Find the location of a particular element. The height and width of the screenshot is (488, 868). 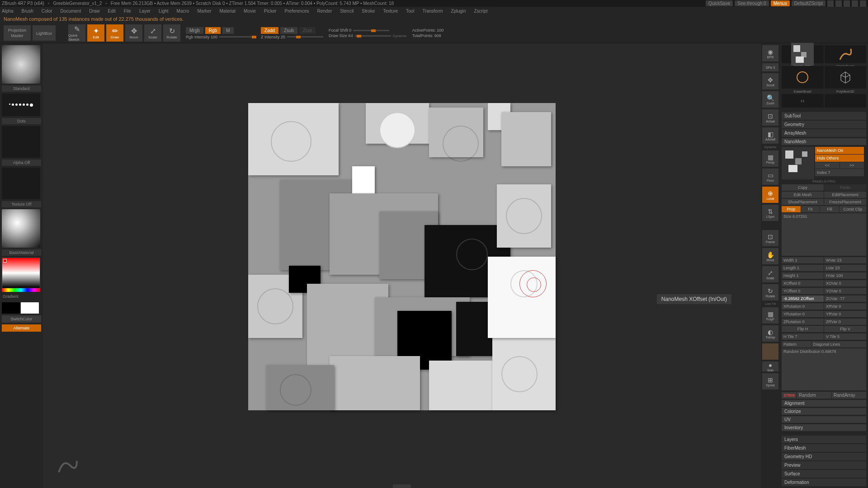

bpr-button: ◉BPR is located at coordinates (770, 53).